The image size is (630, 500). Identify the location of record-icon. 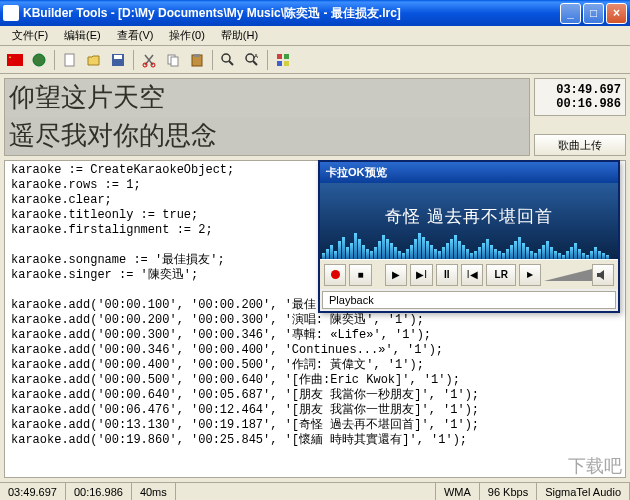
(336, 274).